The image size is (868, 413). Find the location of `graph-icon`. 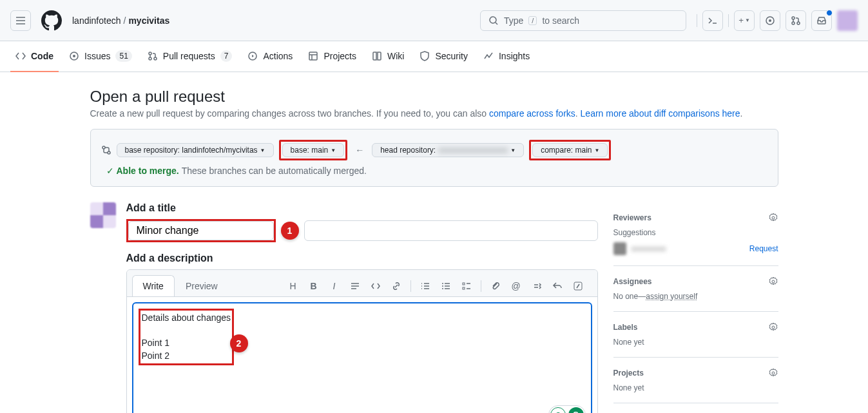

graph-icon is located at coordinates (488, 56).